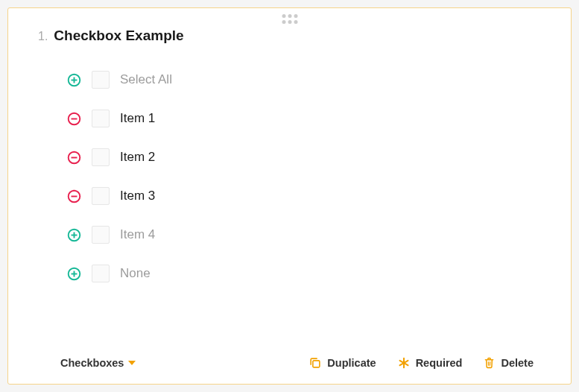  I want to click on option-row-select-all: Select All, so click(319, 80).